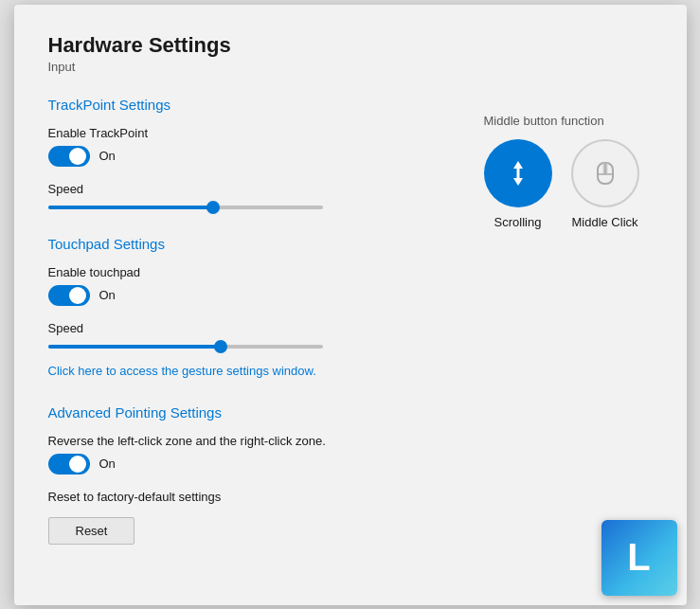 The height and width of the screenshot is (609, 700). I want to click on reverse-zone-label: Reverse the left-click zone and the righ…, so click(350, 441).